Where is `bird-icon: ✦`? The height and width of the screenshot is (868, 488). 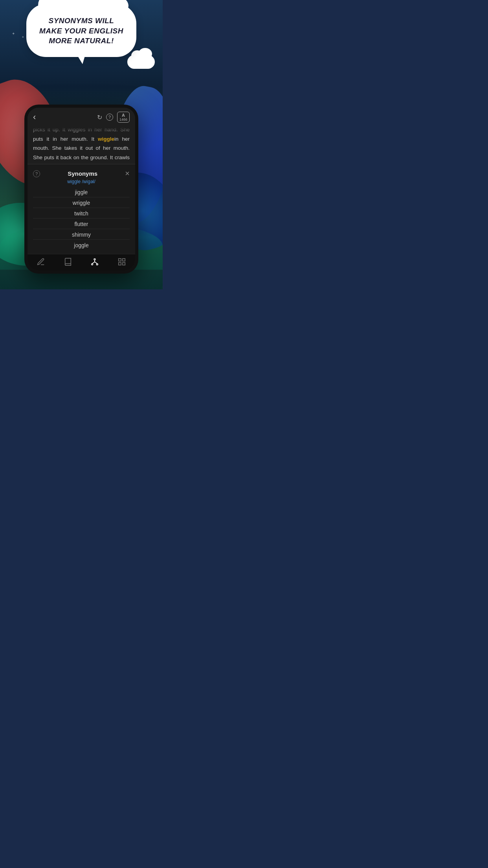
bird-icon: ✦ is located at coordinates (13, 34).